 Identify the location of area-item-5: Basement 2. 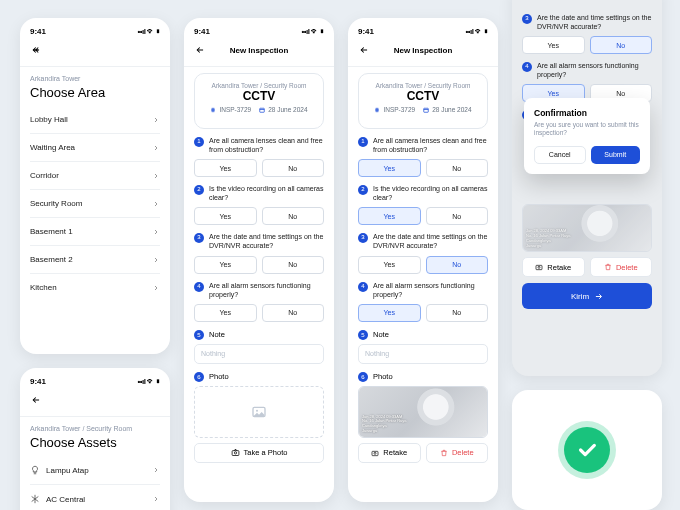
(95, 260).